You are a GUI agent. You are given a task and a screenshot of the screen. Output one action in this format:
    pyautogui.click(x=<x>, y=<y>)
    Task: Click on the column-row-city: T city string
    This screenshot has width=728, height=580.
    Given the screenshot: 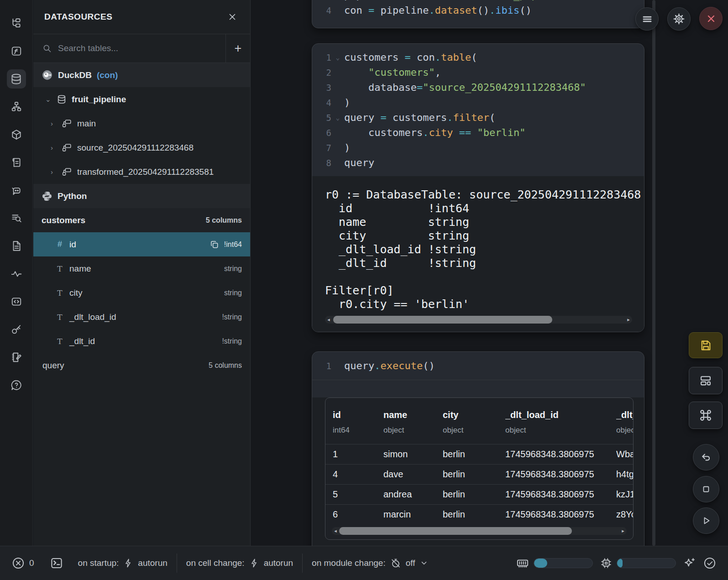 What is the action you would take?
    pyautogui.click(x=141, y=293)
    